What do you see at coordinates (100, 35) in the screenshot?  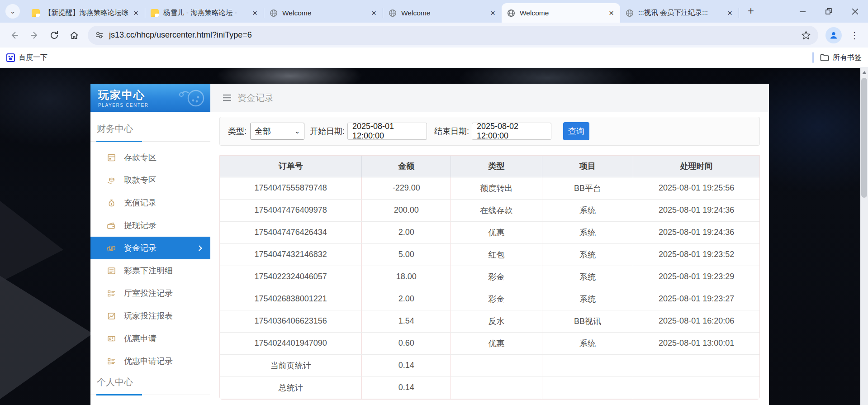 I see `site-info-icon` at bounding box center [100, 35].